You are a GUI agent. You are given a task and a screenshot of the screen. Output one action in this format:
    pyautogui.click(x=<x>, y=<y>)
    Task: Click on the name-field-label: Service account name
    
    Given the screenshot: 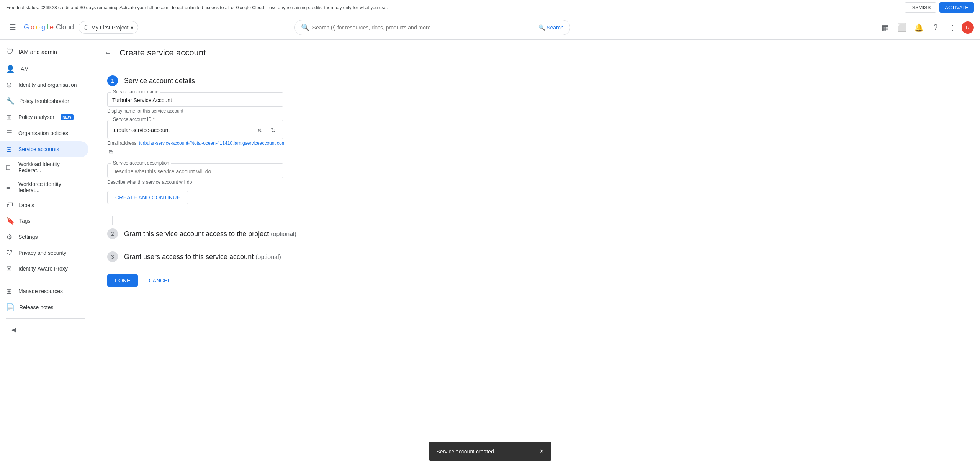 What is the action you would take?
    pyautogui.click(x=136, y=92)
    